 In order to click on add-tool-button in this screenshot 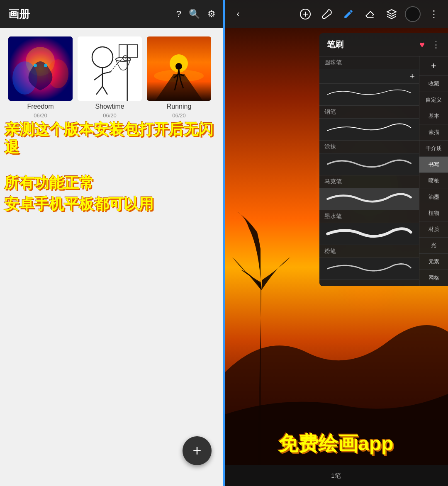, I will do `click(305, 14)`.